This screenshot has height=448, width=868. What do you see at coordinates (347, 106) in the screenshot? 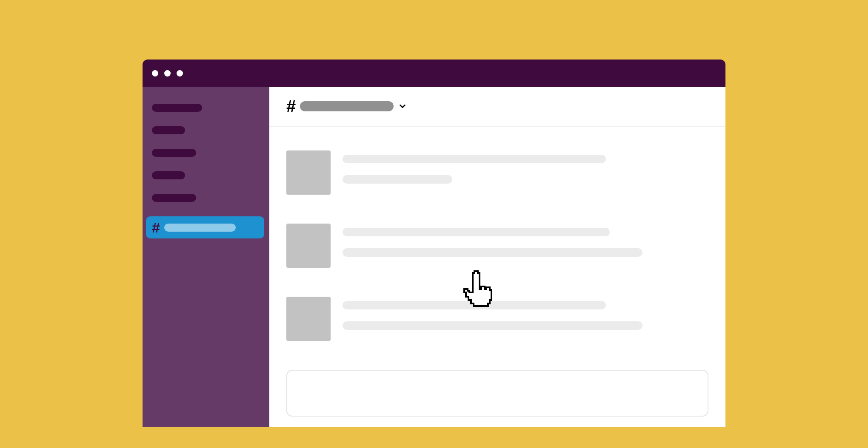
I see `channel-name` at bounding box center [347, 106].